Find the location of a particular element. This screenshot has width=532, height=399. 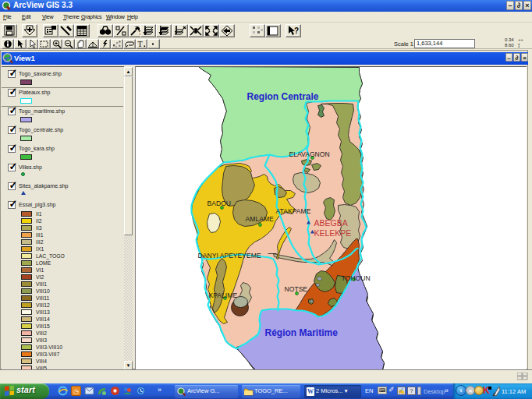

svg-text: TOHOUN is located at coordinates (356, 278).